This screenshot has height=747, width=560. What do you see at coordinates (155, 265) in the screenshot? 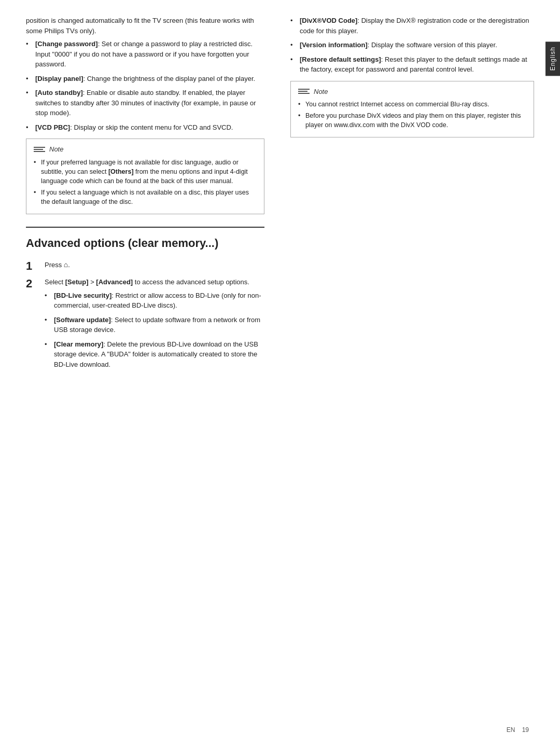
I see `step-1-content: Press ⌂.` at bounding box center [155, 265].